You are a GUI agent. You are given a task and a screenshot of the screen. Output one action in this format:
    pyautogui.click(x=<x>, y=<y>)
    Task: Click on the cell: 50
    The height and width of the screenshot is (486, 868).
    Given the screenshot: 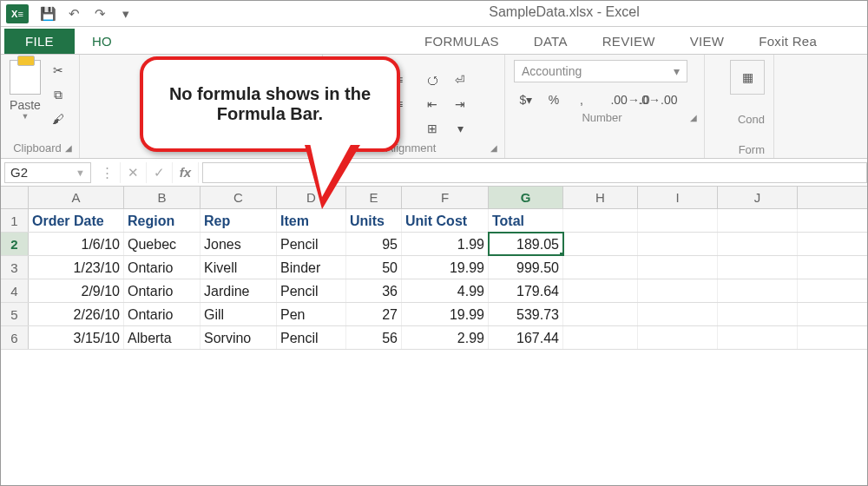 What is the action you would take?
    pyautogui.click(x=374, y=267)
    